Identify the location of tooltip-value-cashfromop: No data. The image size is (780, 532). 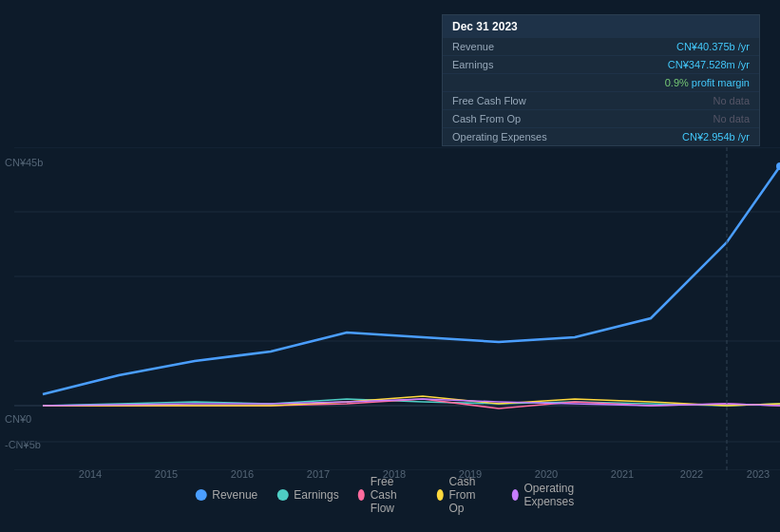
(732, 119).